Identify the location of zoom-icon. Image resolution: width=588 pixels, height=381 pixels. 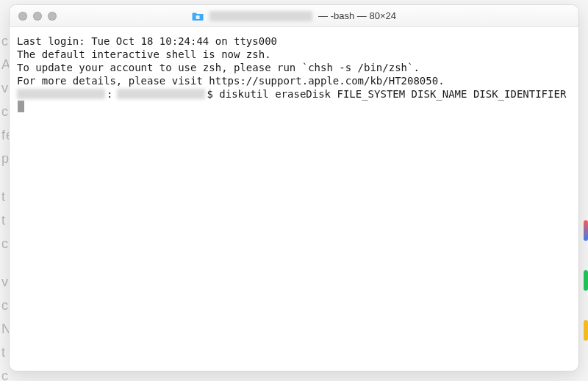
(52, 16).